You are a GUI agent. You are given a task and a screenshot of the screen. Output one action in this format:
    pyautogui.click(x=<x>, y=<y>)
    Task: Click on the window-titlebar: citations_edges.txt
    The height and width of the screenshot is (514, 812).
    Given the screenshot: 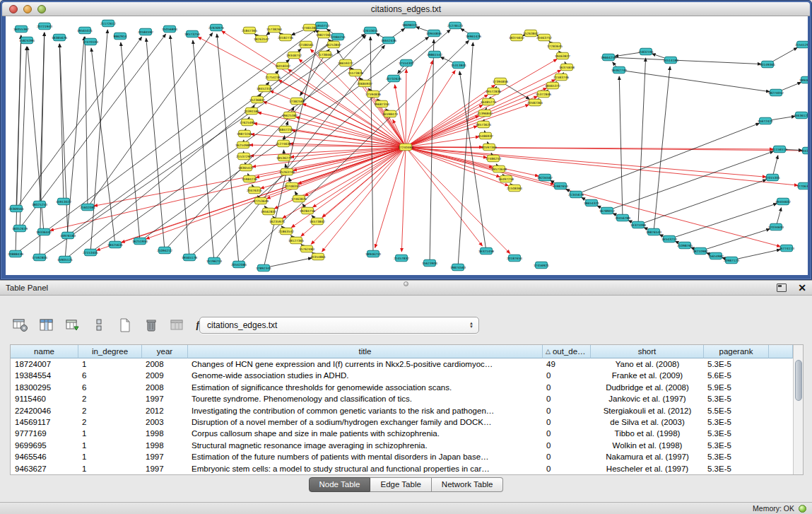 What is the action you would take?
    pyautogui.click(x=406, y=9)
    